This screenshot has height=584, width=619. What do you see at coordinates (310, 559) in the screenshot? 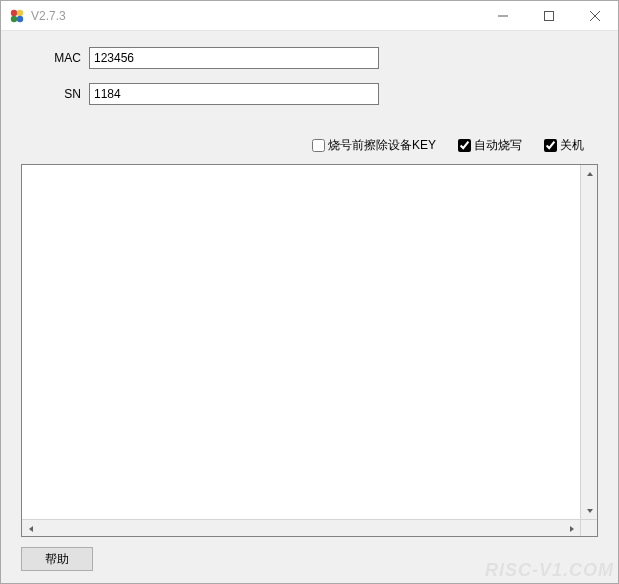
I see `footer: 帮助` at bounding box center [310, 559].